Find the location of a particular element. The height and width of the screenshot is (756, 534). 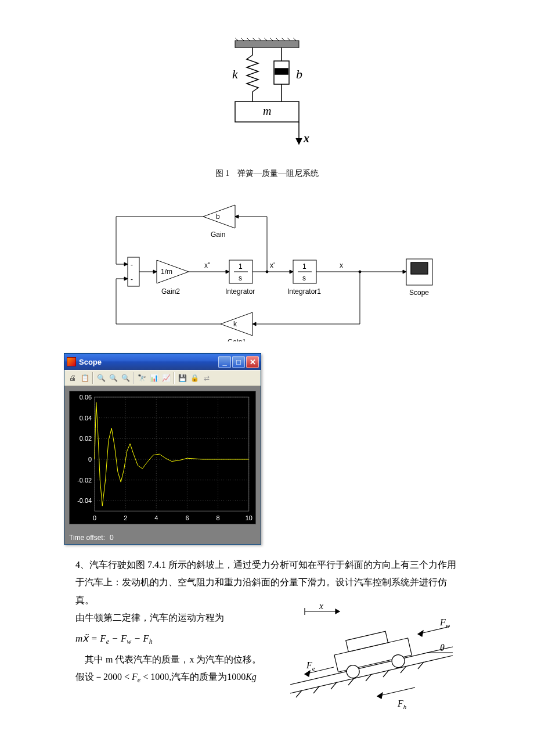

gain-b-label: Gain is located at coordinates (218, 235).